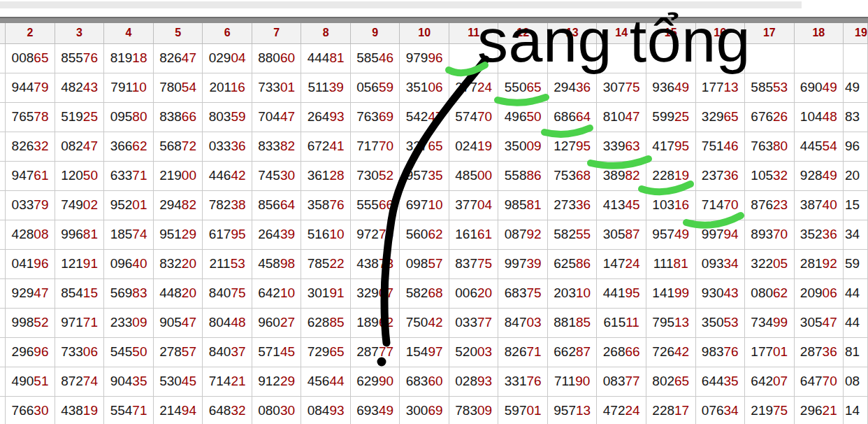 This screenshot has height=424, width=868. What do you see at coordinates (228, 87) in the screenshot?
I see `grid-cell: 20116` at bounding box center [228, 87].